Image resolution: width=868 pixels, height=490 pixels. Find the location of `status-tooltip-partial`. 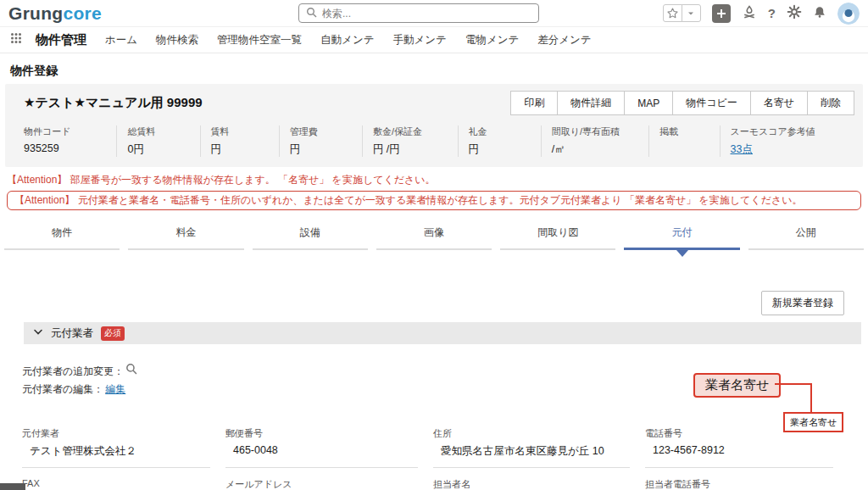

status-tooltip-partial is located at coordinates (13, 487).